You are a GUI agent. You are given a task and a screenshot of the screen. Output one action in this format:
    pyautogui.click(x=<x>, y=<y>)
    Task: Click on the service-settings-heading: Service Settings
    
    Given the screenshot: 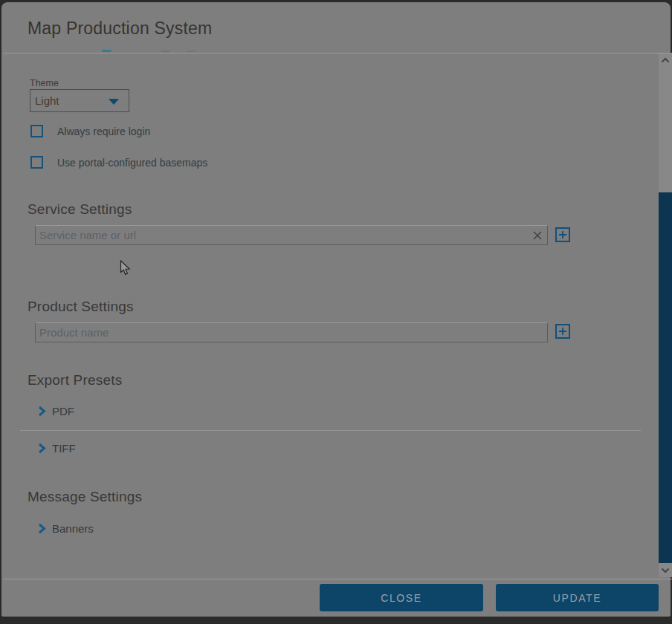 What is the action you would take?
    pyautogui.click(x=80, y=209)
    